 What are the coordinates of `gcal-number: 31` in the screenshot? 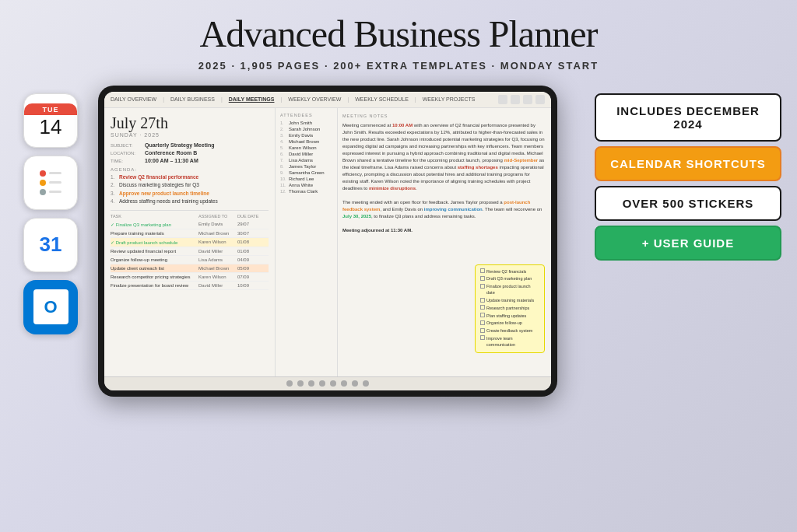 It's located at (51, 244).